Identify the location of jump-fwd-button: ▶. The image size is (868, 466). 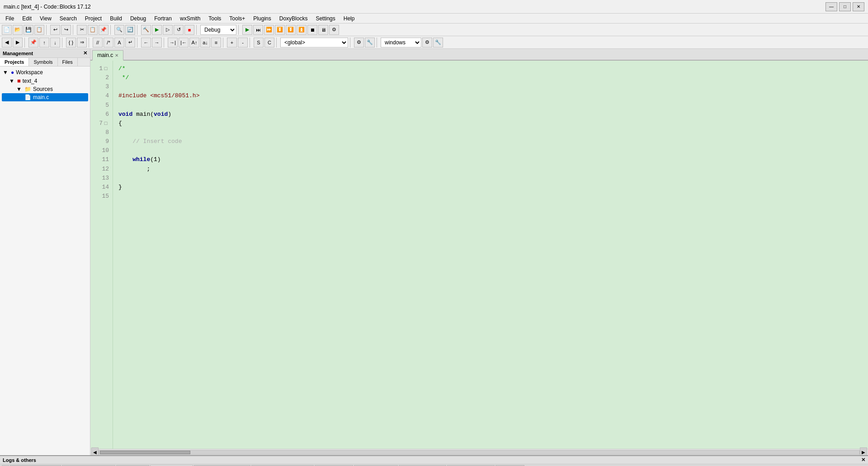
(18, 43).